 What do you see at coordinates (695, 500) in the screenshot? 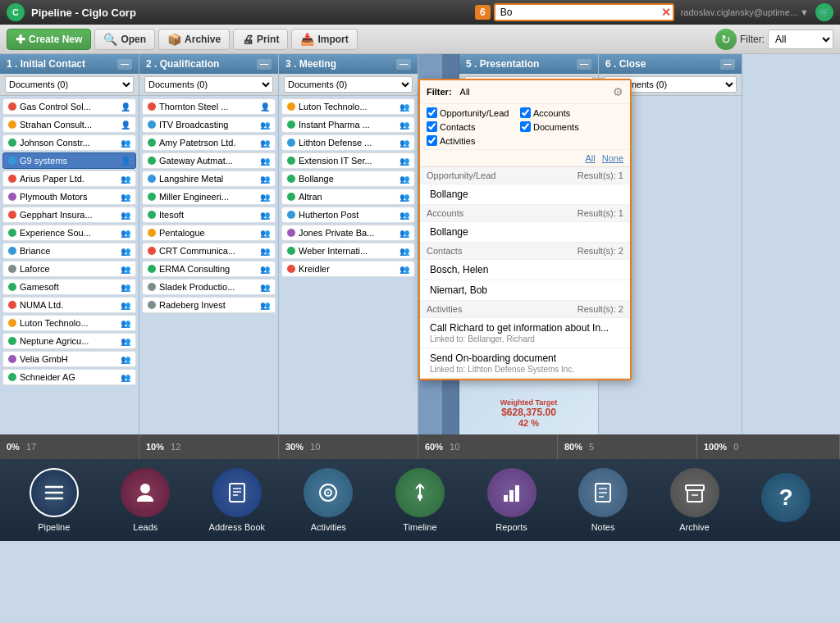
I see `nav-item-archive: Archive` at bounding box center [695, 500].